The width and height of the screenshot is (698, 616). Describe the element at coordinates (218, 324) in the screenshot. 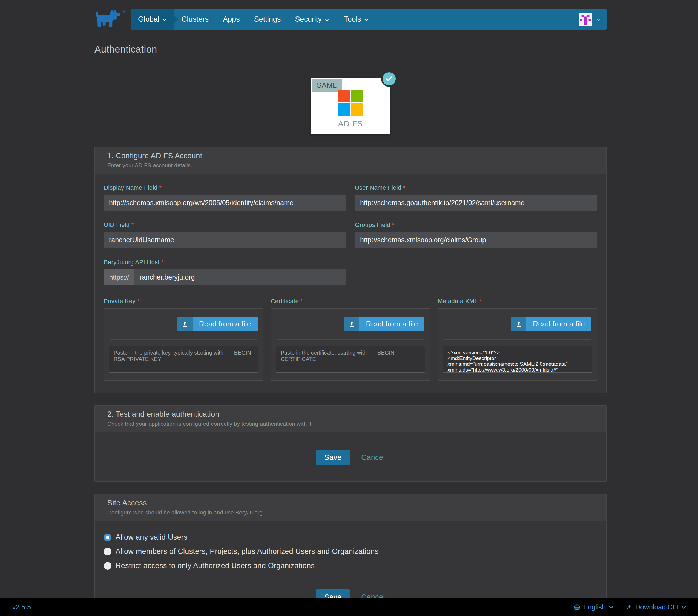

I see `private-key-read-file-button: Read from a file` at that location.